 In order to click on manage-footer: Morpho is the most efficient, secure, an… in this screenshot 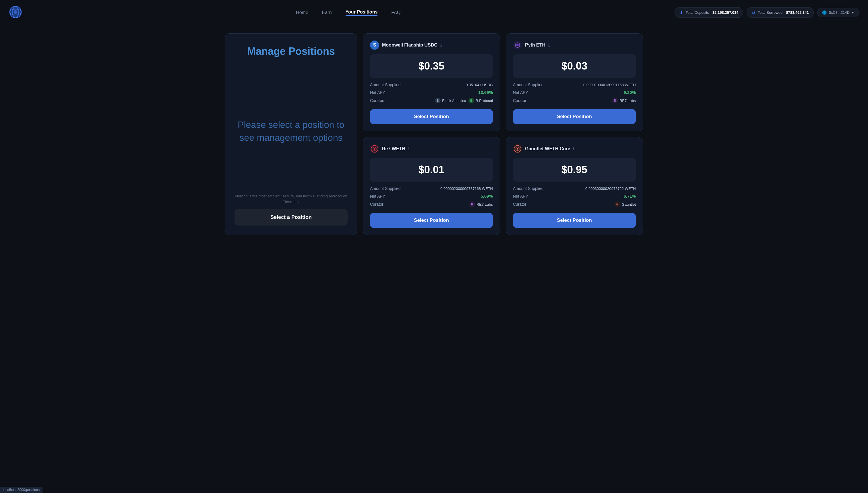, I will do `click(291, 209)`.